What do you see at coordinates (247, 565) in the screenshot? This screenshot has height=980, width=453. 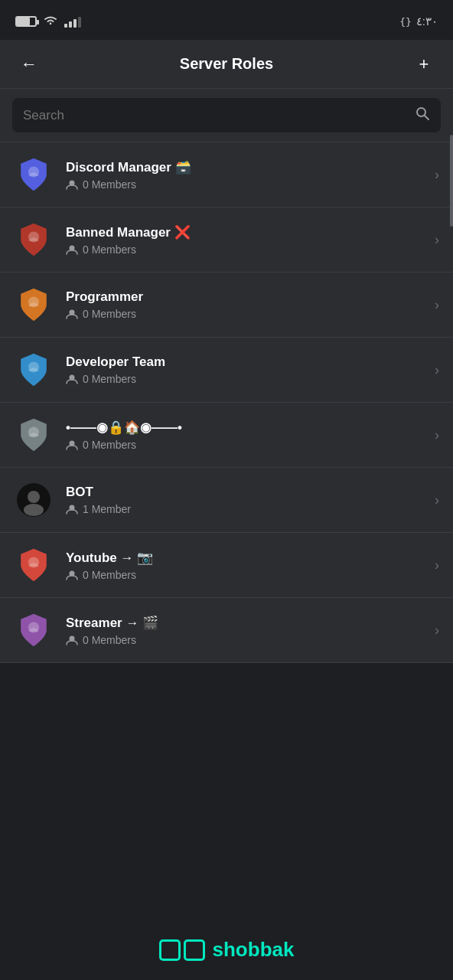 I see `role-info: Youtube → 📷 0 Members` at bounding box center [247, 565].